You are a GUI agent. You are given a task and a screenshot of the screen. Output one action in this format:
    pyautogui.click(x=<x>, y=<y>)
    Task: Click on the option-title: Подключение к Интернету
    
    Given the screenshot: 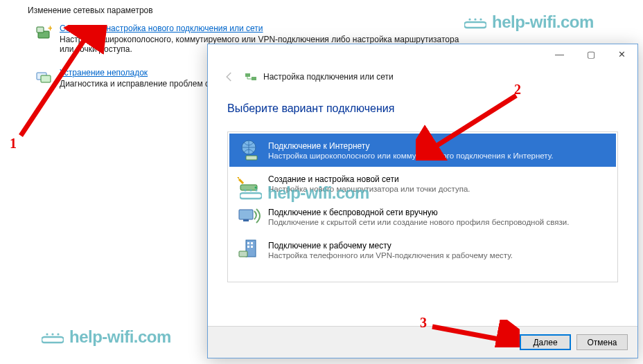 What is the action you would take?
    pyautogui.click(x=410, y=146)
    